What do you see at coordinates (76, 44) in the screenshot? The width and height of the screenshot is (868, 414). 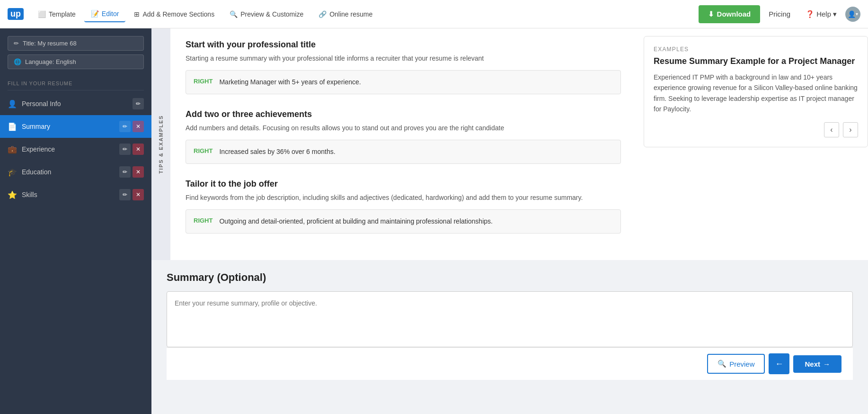 I see `title-button: ✏ Title: My resume 68` at bounding box center [76, 44].